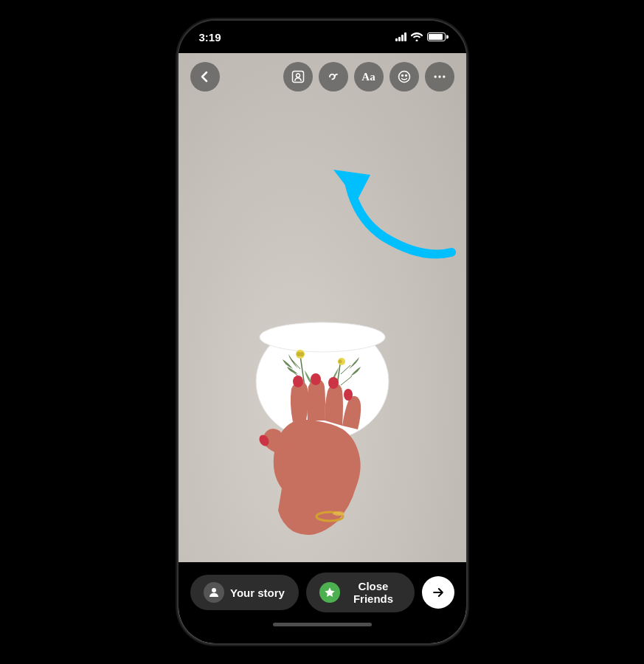 Image resolution: width=644 pixels, height=664 pixels. Describe the element at coordinates (437, 37) in the screenshot. I see `battery-icon` at that location.